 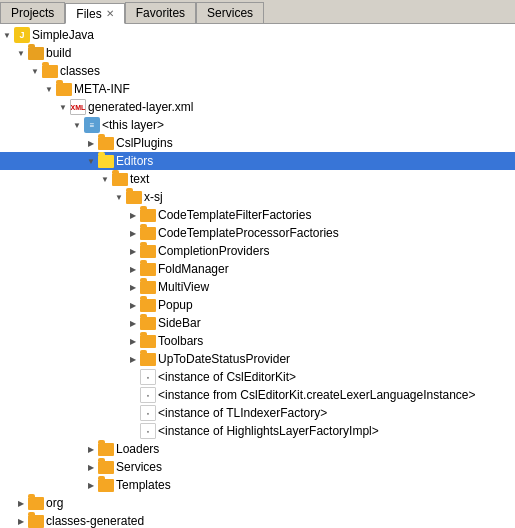 I want to click on tab-favorites-label: Favorites, so click(x=160, y=13).